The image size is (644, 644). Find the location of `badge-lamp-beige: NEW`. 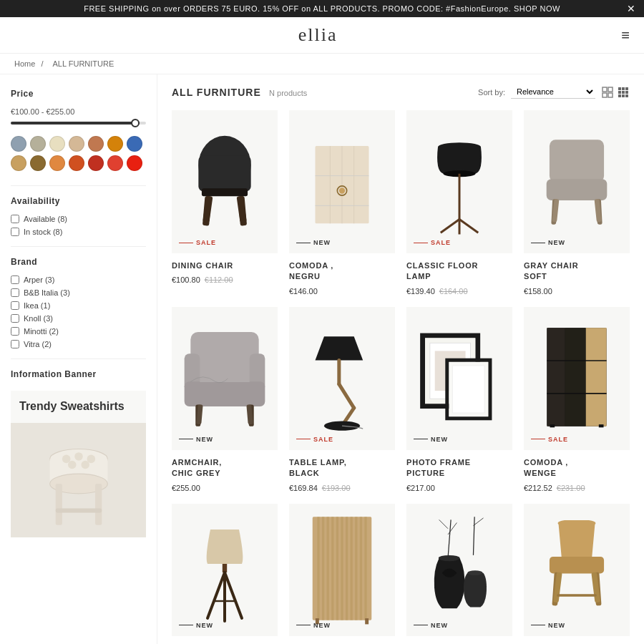

badge-lamp-beige: NEW is located at coordinates (205, 625).